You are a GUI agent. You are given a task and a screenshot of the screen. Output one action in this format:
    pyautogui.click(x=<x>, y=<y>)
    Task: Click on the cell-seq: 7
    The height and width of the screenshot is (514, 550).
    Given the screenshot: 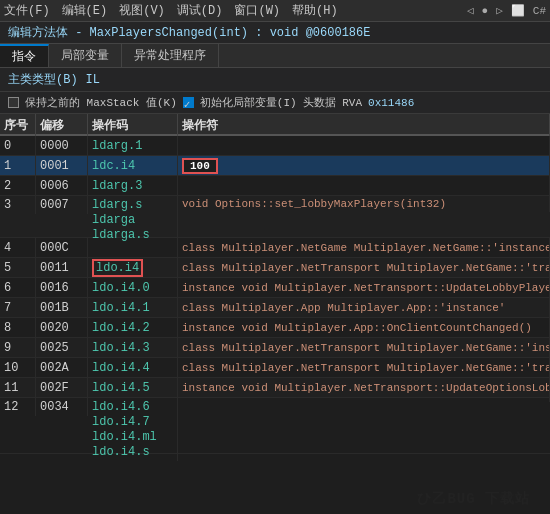 What is the action you would take?
    pyautogui.click(x=18, y=308)
    